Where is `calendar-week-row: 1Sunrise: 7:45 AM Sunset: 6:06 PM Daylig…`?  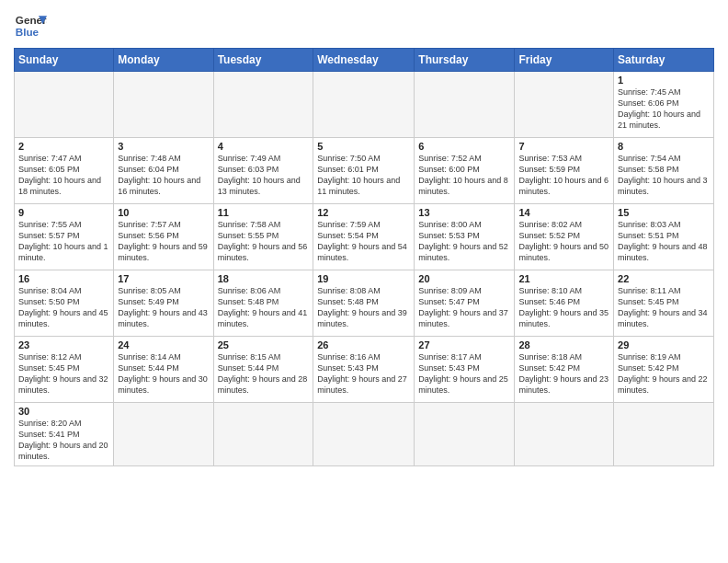
calendar-week-row: 1Sunrise: 7:45 AM Sunset: 6:06 PM Daylig… is located at coordinates (364, 105).